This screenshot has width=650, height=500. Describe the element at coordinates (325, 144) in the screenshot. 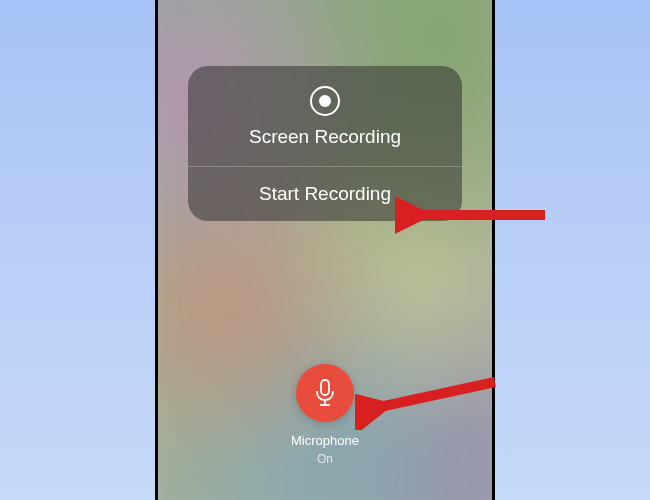

I see `screen-recording-panel: Screen Recording Start Recording` at that location.